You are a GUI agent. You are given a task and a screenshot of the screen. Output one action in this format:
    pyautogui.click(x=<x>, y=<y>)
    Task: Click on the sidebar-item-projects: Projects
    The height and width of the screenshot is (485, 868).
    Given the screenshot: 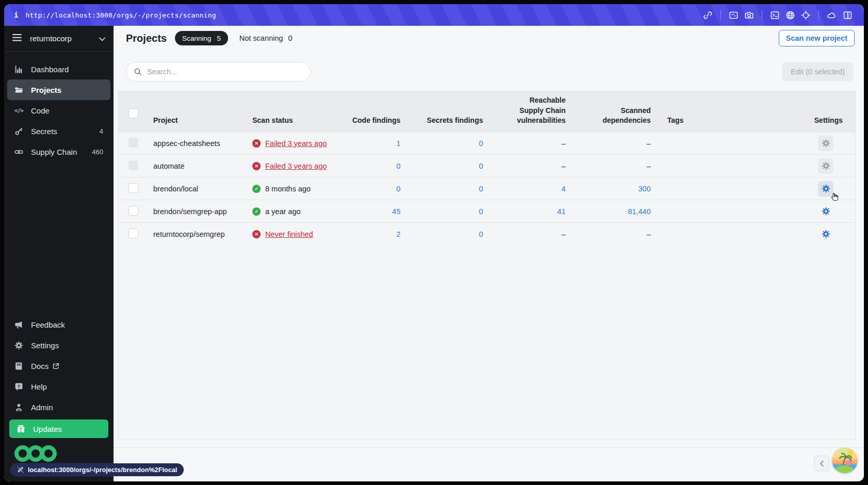 What is the action you would take?
    pyautogui.click(x=59, y=90)
    